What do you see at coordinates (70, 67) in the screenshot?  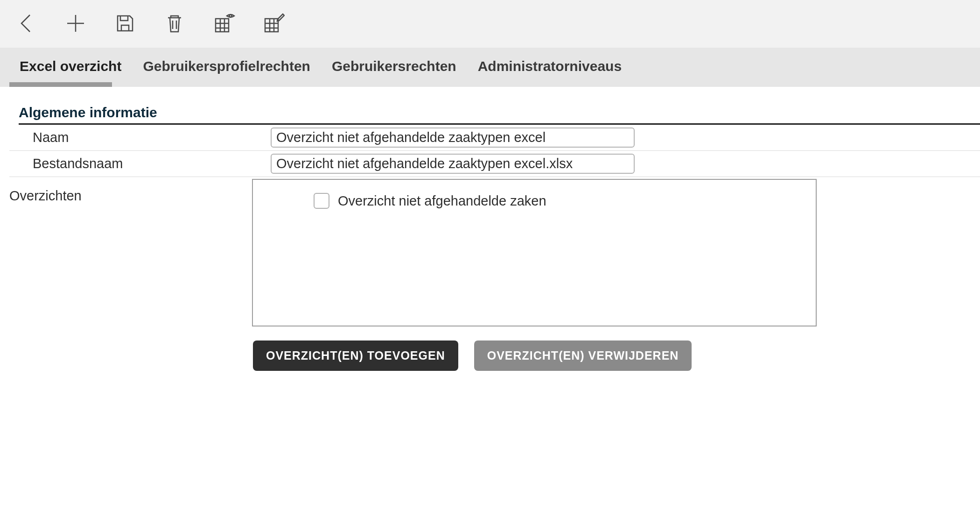 I see `tab-excel-overzicht: Excel overzicht` at bounding box center [70, 67].